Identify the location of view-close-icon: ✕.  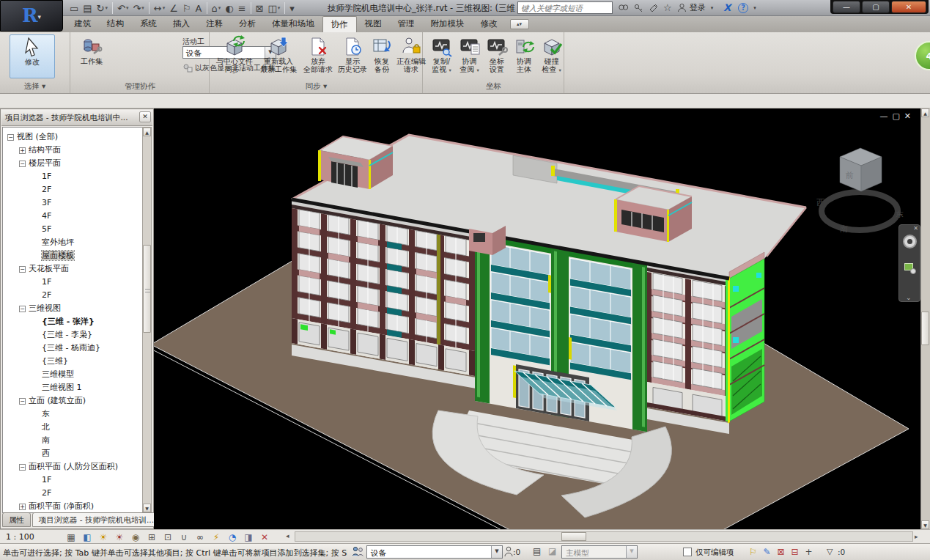
(910, 116).